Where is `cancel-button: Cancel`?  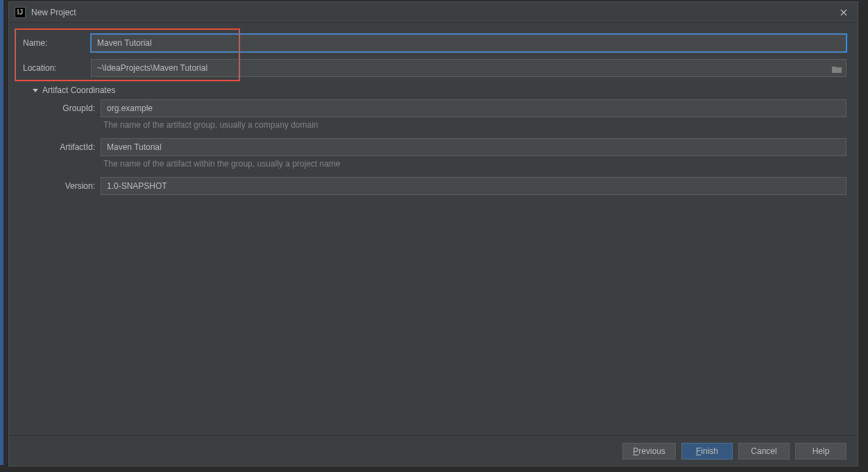
cancel-button: Cancel is located at coordinates (764, 451).